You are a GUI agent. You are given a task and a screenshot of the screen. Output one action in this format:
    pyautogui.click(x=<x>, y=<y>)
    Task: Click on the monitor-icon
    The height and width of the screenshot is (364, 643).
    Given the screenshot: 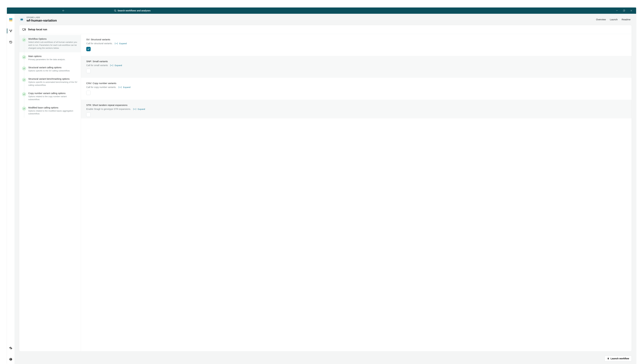 What is the action you would take?
    pyautogui.click(x=24, y=30)
    